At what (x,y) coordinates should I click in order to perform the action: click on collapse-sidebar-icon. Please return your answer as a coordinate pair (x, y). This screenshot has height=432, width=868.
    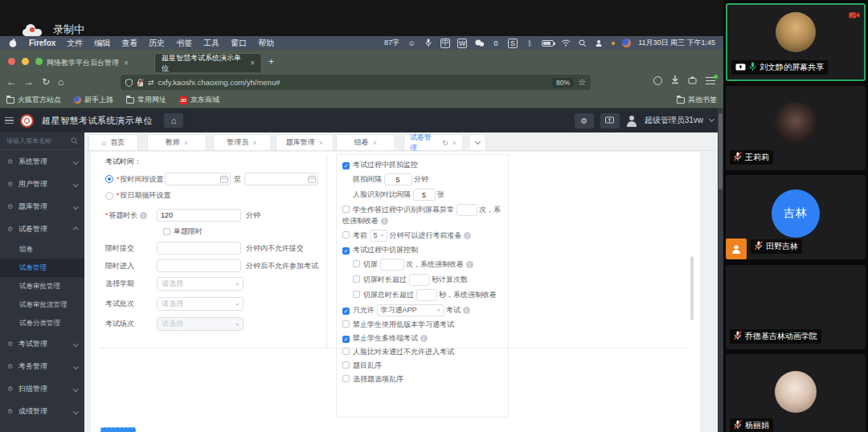
    Looking at the image, I should click on (10, 120).